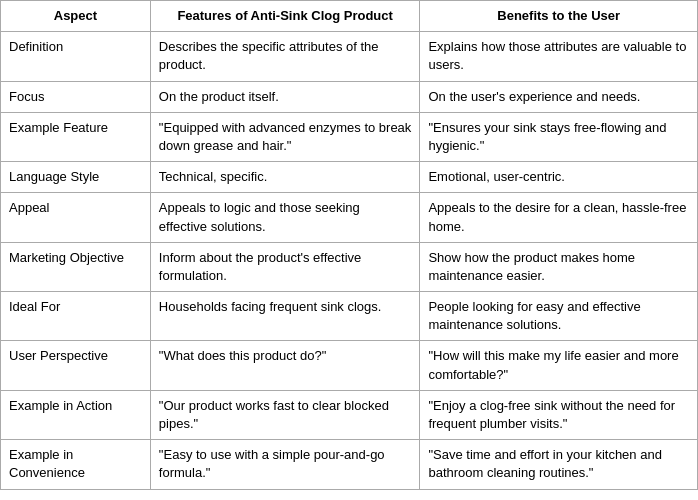 The height and width of the screenshot is (500, 698). I want to click on table-row: FocusOn the product itself.On the user's…, so click(350, 96).